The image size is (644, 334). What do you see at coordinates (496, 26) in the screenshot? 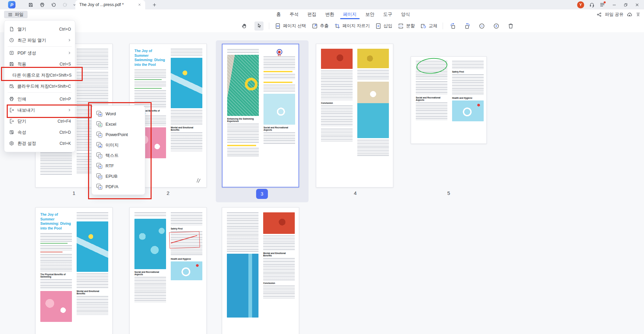
I see `zoom-in-button` at bounding box center [496, 26].